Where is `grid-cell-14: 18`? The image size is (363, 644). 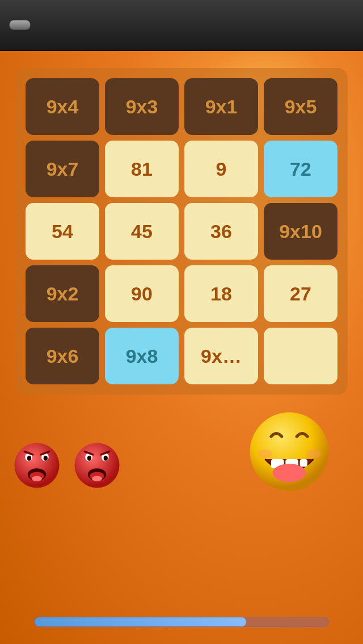
grid-cell-14: 18 is located at coordinates (221, 294).